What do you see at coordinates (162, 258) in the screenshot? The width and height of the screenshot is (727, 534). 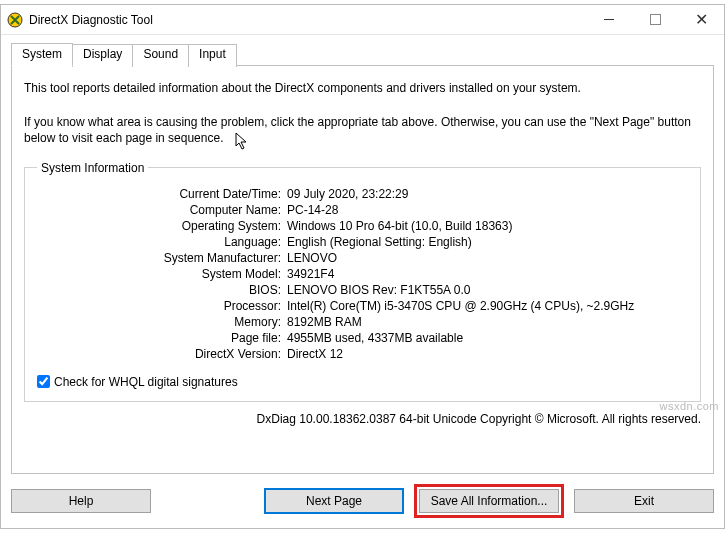 I see `label-manufacturer: System Manufacturer:` at bounding box center [162, 258].